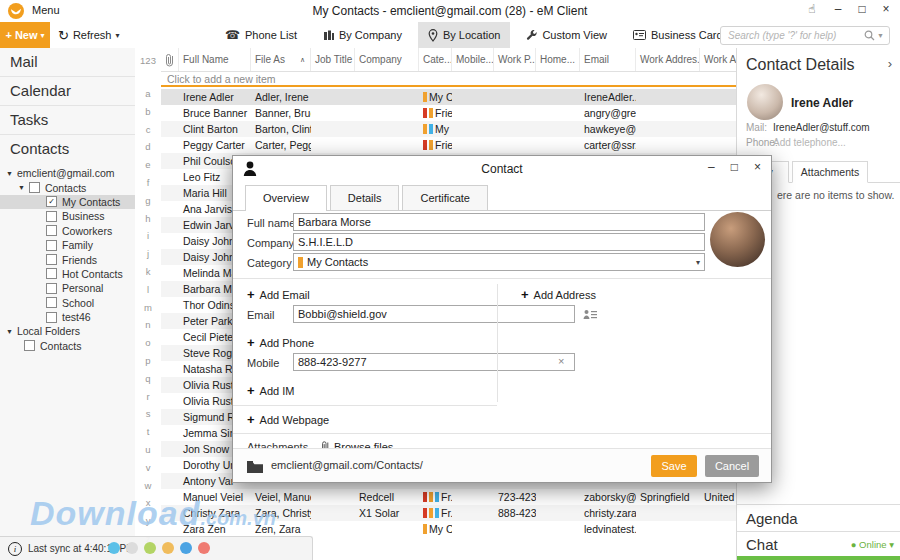  Describe the element at coordinates (449, 113) in the screenshot. I see `table-row: Bruce BannerBanner, BruceFrie...angry@gr…` at that location.